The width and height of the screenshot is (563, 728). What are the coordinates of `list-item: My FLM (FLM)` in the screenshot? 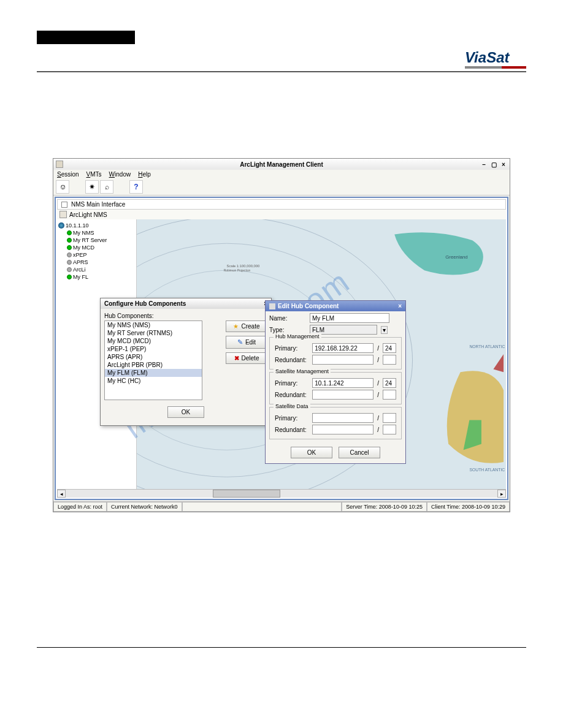 It's located at (153, 373).